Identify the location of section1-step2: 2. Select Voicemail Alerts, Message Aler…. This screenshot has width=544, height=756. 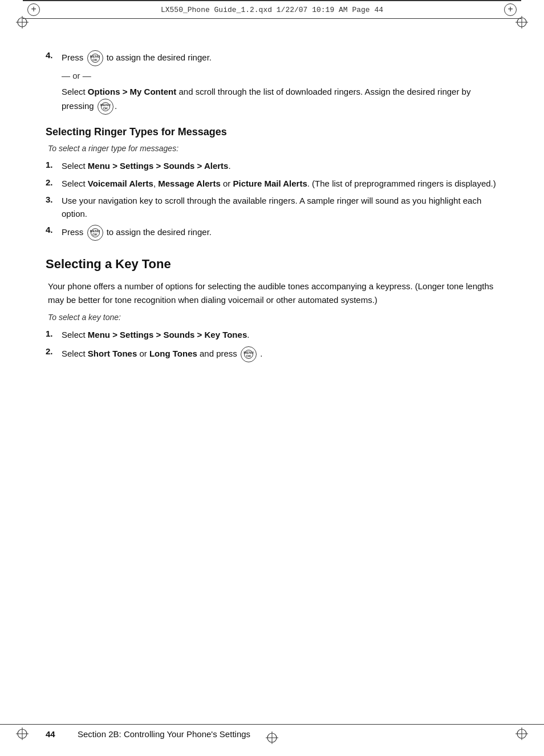
(272, 184).